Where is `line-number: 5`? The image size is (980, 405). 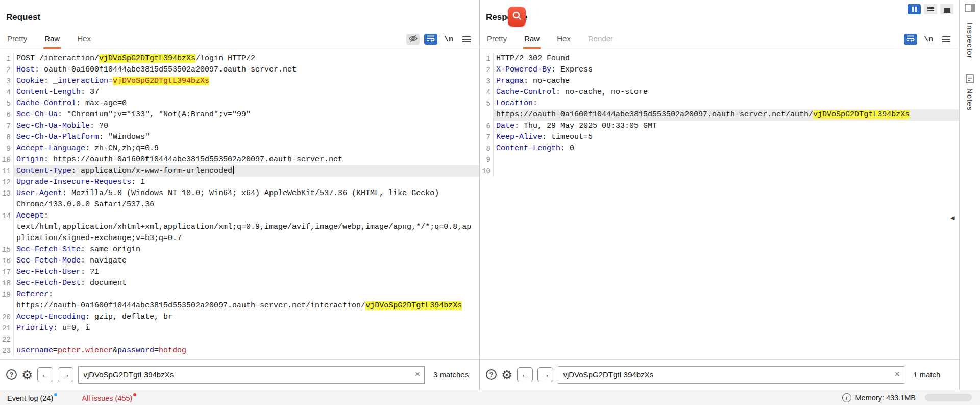
line-number: 5 is located at coordinates (7, 104).